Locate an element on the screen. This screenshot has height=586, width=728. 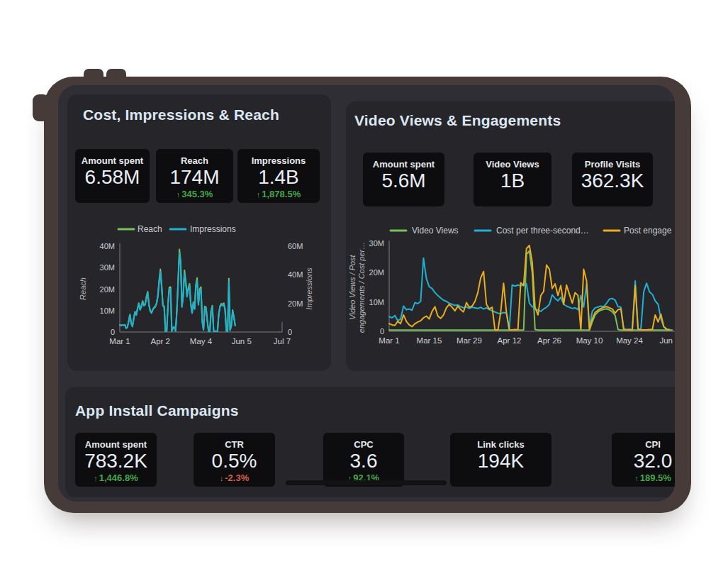
kpi-label: Profile Visits is located at coordinates (612, 165).